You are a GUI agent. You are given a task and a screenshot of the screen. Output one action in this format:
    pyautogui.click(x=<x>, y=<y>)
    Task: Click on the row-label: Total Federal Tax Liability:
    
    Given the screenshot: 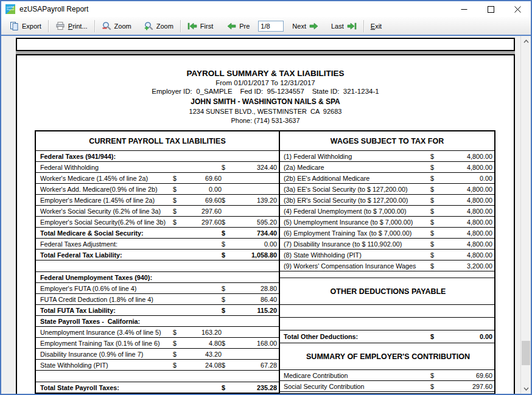 What is the action you would take?
    pyautogui.click(x=107, y=255)
    